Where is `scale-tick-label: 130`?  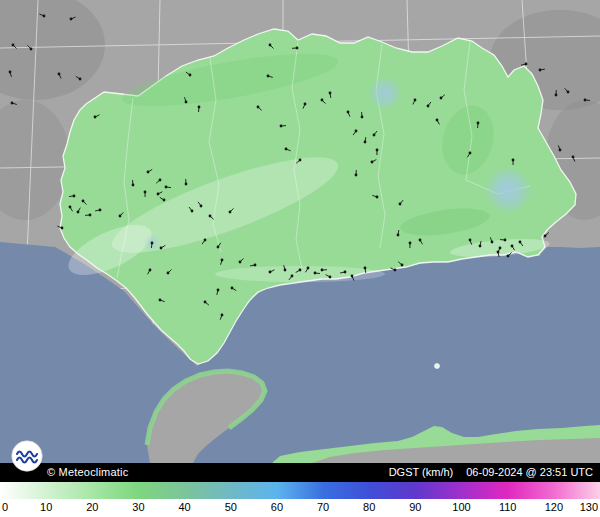
scale-tick-label: 130 is located at coordinates (589, 507).